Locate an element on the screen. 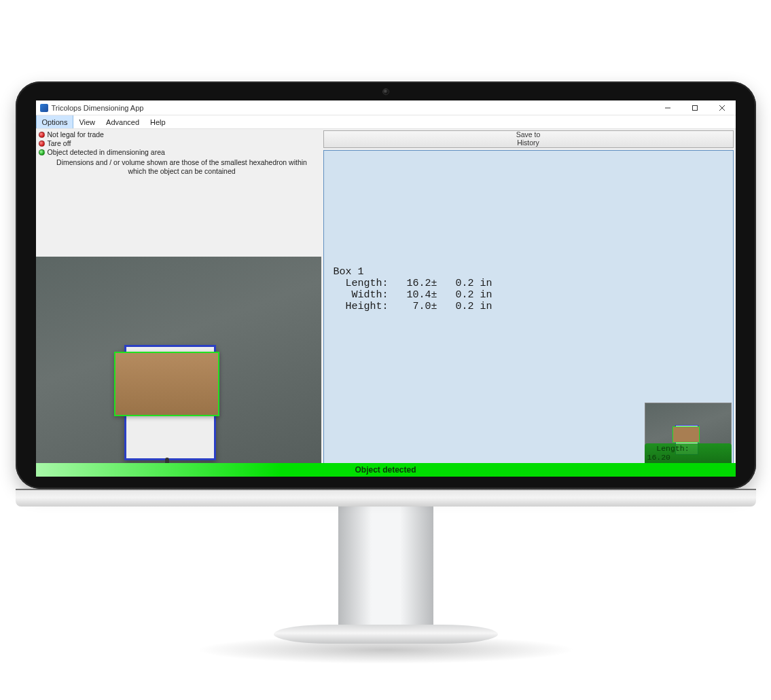  result-width-label: Width: is located at coordinates (370, 295).